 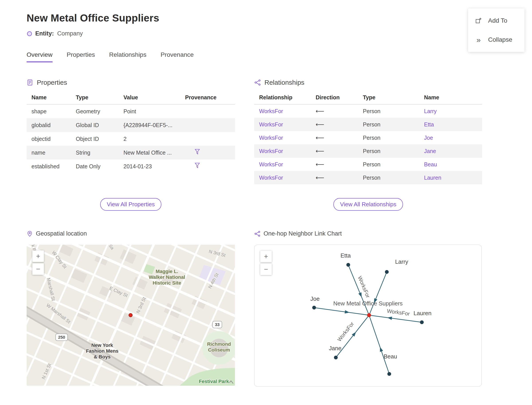 What do you see at coordinates (154, 111) in the screenshot?
I see `property-value: Point` at bounding box center [154, 111].